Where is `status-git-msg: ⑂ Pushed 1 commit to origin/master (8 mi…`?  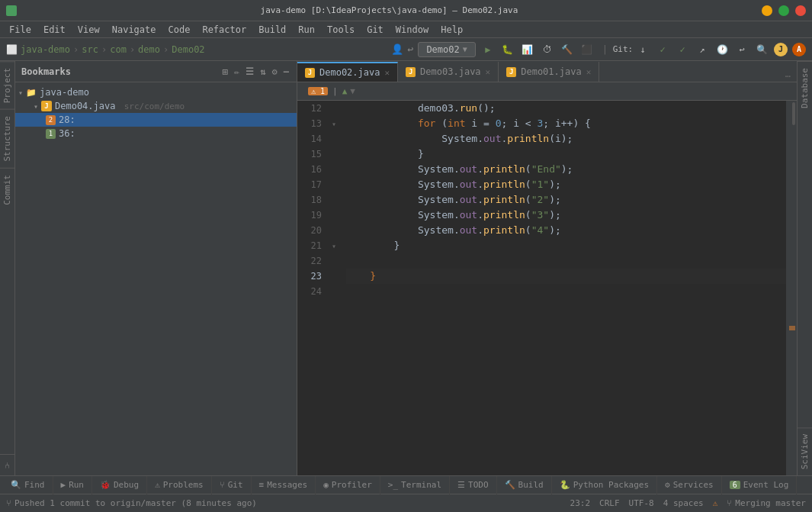
status-git-msg: ⑂ Pushed 1 commit to origin/master (8 mi… is located at coordinates (131, 504).